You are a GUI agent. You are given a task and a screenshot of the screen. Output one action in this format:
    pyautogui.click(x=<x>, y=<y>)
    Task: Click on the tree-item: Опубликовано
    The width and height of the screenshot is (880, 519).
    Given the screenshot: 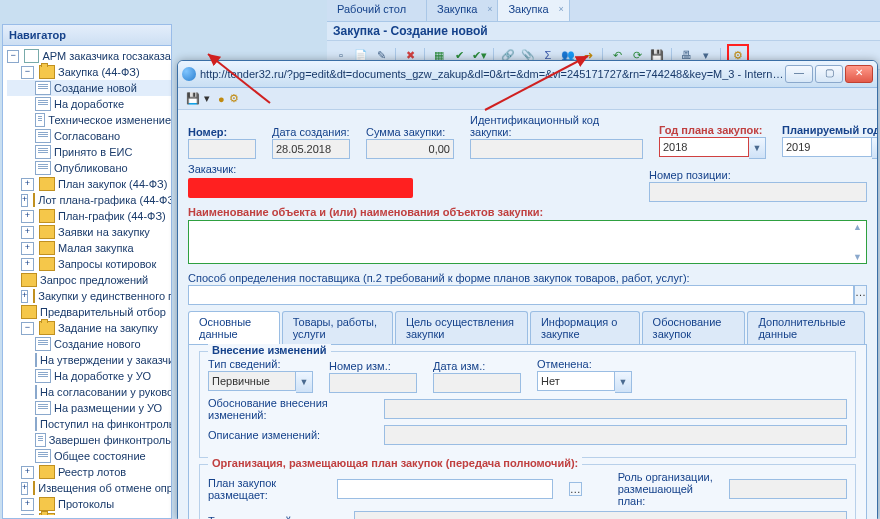 What is the action you would take?
    pyautogui.click(x=89, y=168)
    